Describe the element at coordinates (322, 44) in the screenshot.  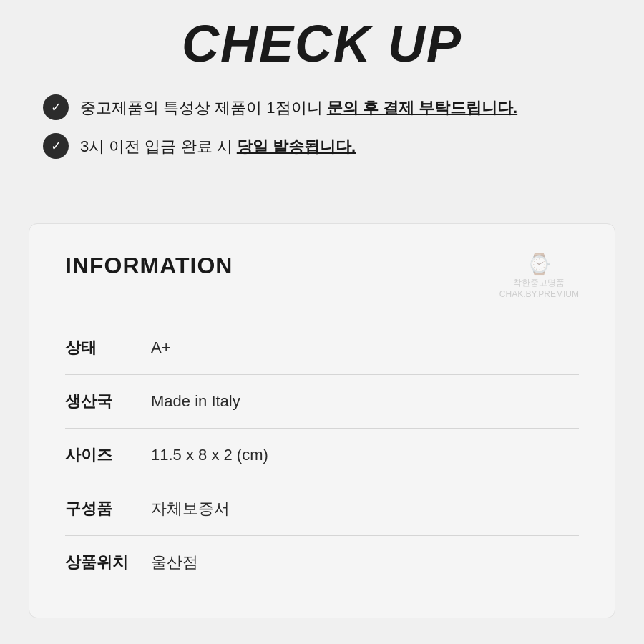
I see `checkup-title: CHECK UP` at that location.